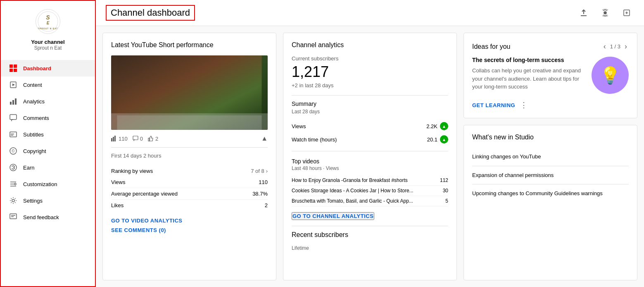 This screenshot has height=287, width=644. I want to click on earn-label: Earn, so click(29, 168).